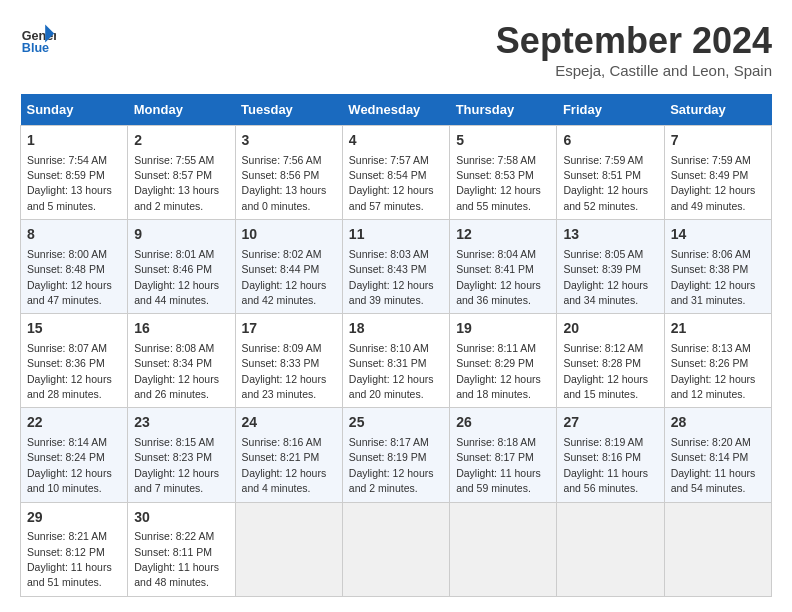  Describe the element at coordinates (74, 267) in the screenshot. I see `table-row: 8 Sunrise: 8:00 AMSunset: 8:48 PMDayligh…` at that location.